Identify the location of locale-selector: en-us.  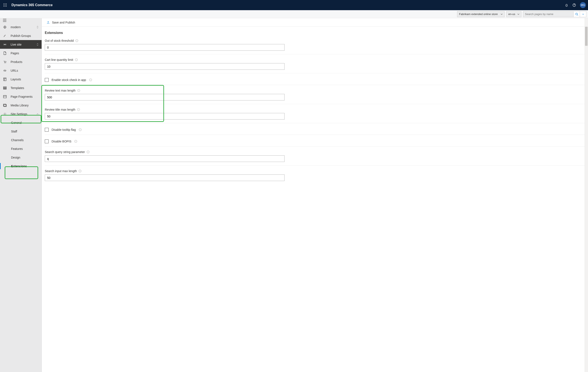
(514, 14).